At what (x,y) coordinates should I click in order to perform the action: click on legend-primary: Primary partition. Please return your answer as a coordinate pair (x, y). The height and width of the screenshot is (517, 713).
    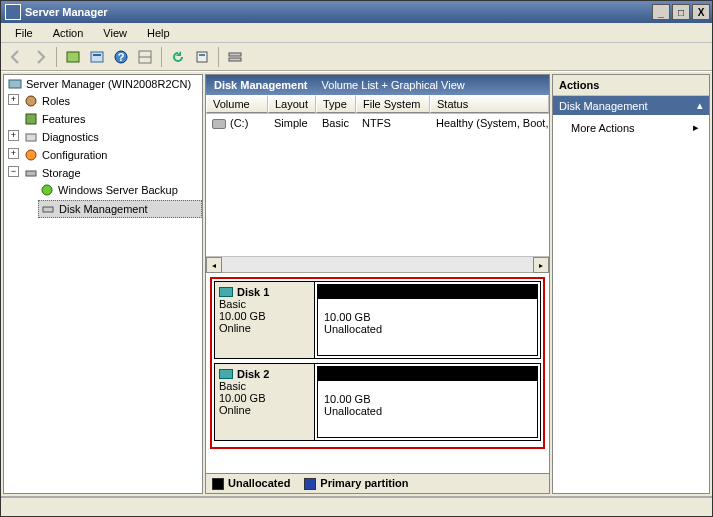
    Looking at the image, I should click on (364, 483).